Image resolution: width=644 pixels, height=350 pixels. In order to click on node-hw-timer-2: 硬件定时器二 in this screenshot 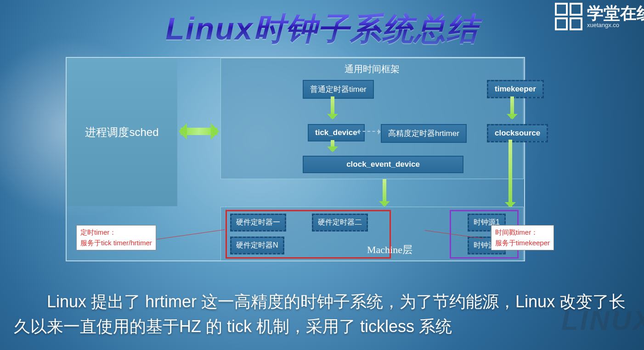, I will do `click(340, 222)`.